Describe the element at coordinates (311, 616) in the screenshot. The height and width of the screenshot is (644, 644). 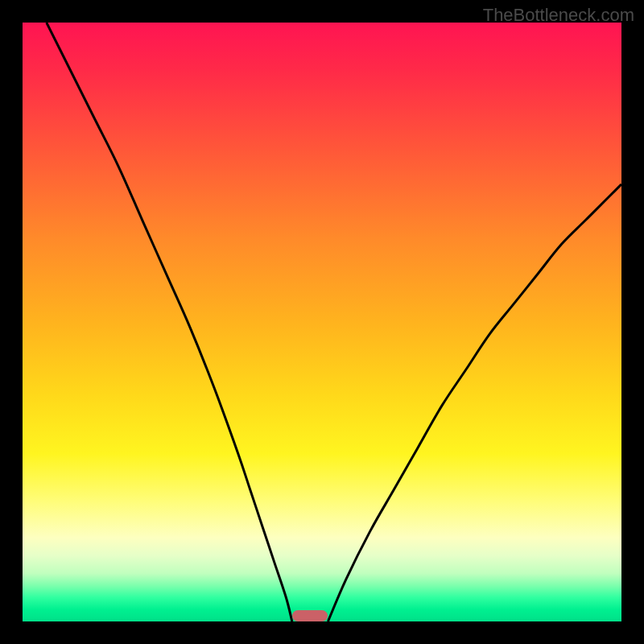
I see `optimal-marker` at that location.